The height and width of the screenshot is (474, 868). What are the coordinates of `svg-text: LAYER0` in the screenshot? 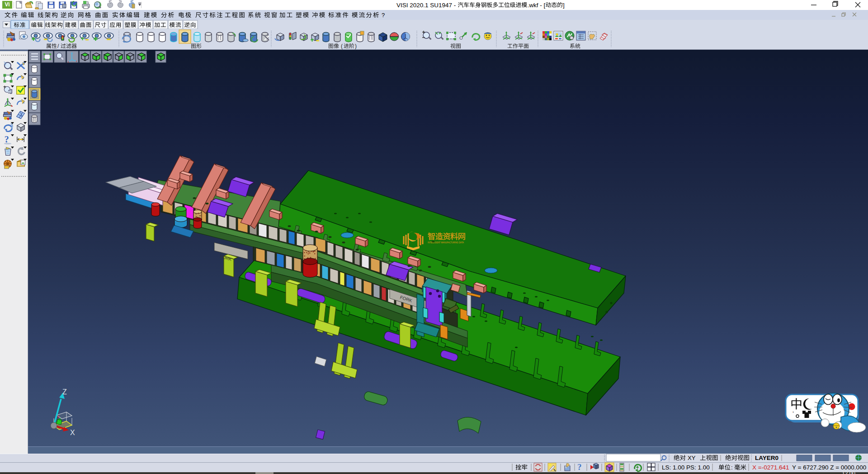 It's located at (767, 458).